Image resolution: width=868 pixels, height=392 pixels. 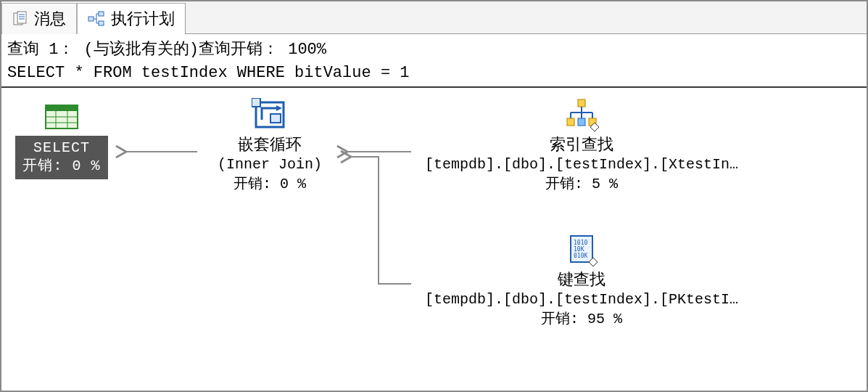 I want to click on key-lookup-subtitle: [tempdb].[dbo].[testIndex].[PKtestI…, so click(x=582, y=300).